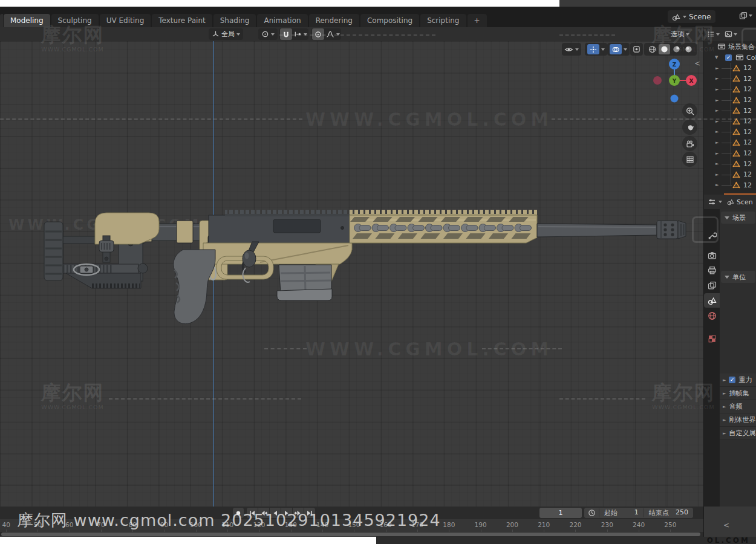  I want to click on current-frame-field: 1, so click(561, 513).